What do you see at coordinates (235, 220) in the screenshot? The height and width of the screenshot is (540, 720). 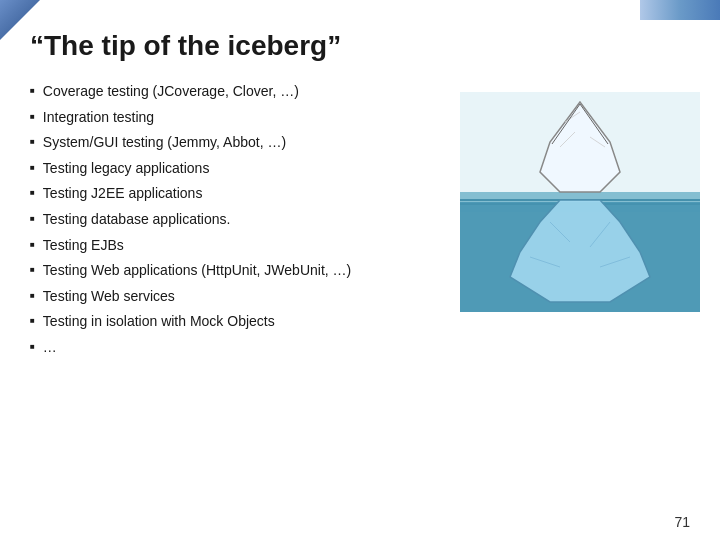 I see `list-item: Testing database applications.` at bounding box center [235, 220].